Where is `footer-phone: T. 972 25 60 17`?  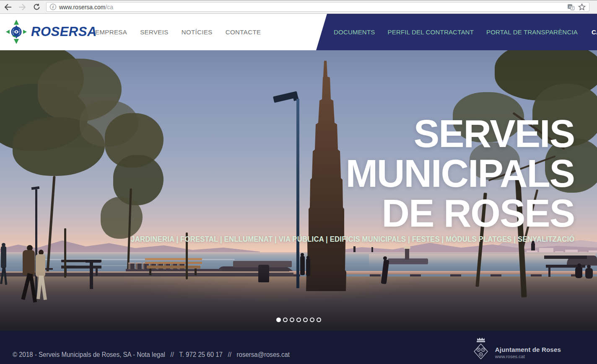 footer-phone: T. 972 25 60 17 is located at coordinates (201, 354).